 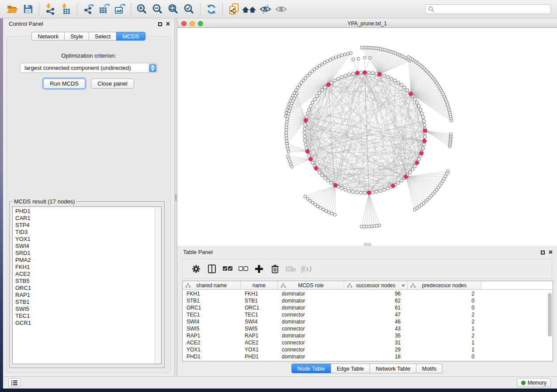 What do you see at coordinates (534, 382) in the screenshot?
I see `memory-button: Memory` at bounding box center [534, 382].